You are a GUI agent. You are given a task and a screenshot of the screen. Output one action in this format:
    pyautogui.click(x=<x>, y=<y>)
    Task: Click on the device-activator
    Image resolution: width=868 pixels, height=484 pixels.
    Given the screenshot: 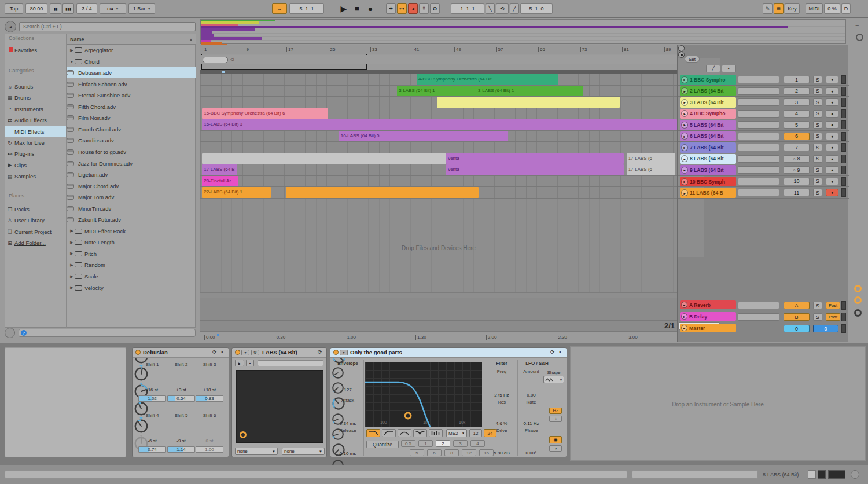 What is the action you would take?
    pyautogui.click(x=237, y=352)
    